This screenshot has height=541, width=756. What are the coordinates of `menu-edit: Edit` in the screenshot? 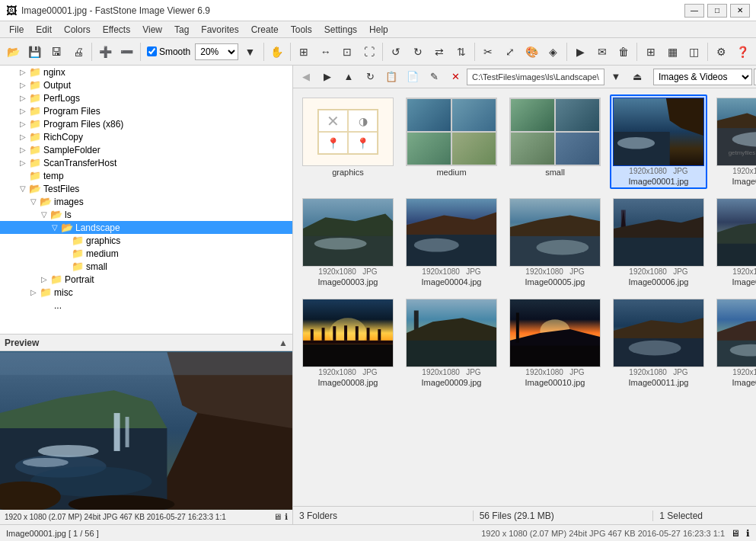 It's located at (44, 30).